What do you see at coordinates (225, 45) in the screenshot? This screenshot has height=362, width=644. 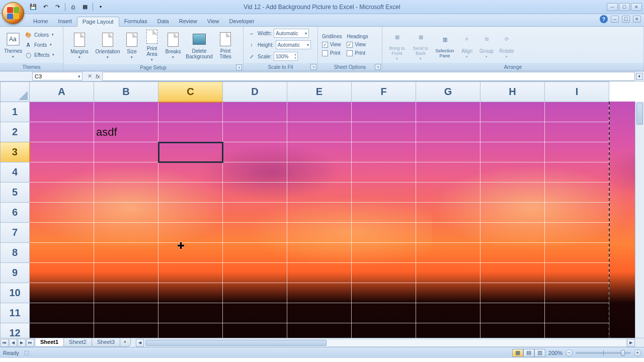 I see `print-titles-button: Print Titles` at bounding box center [225, 45].